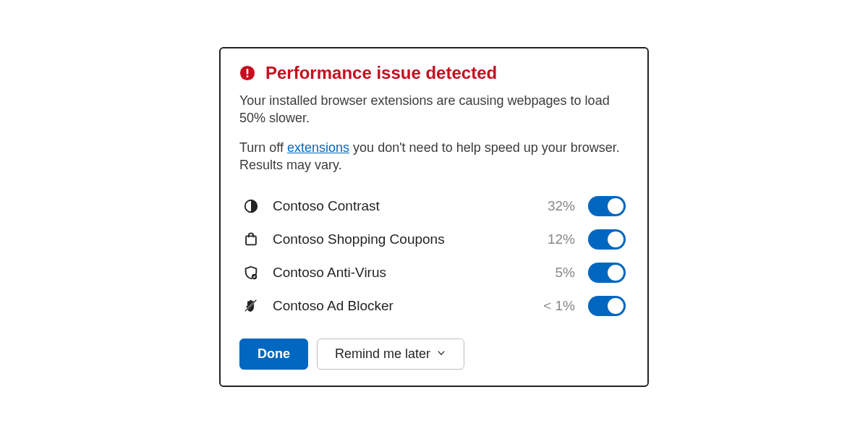  What do you see at coordinates (434, 73) in the screenshot?
I see `dialog-header: Performance issue detected` at bounding box center [434, 73].